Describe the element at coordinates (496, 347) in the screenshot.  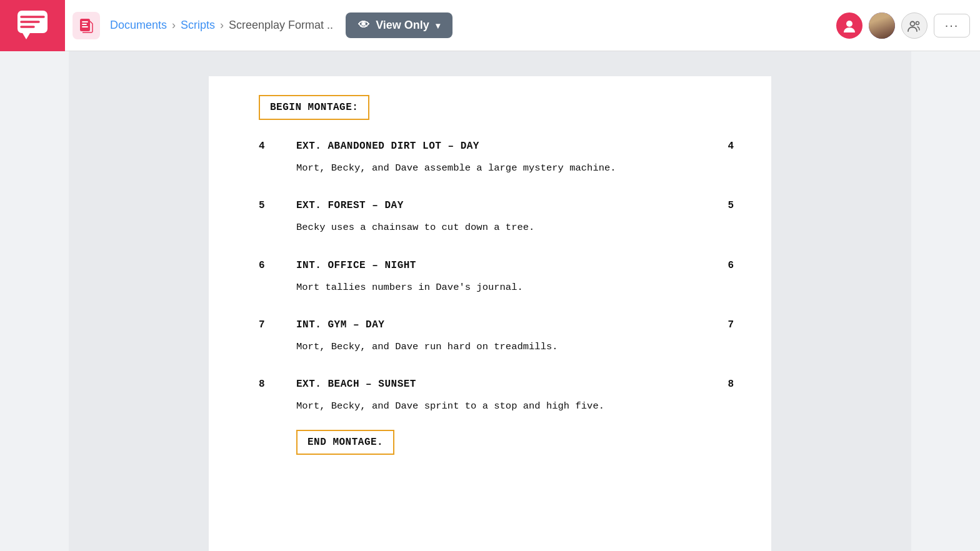
I see `action-line-7: Mort, Becky, and Dave run hard on treadm…` at that location.